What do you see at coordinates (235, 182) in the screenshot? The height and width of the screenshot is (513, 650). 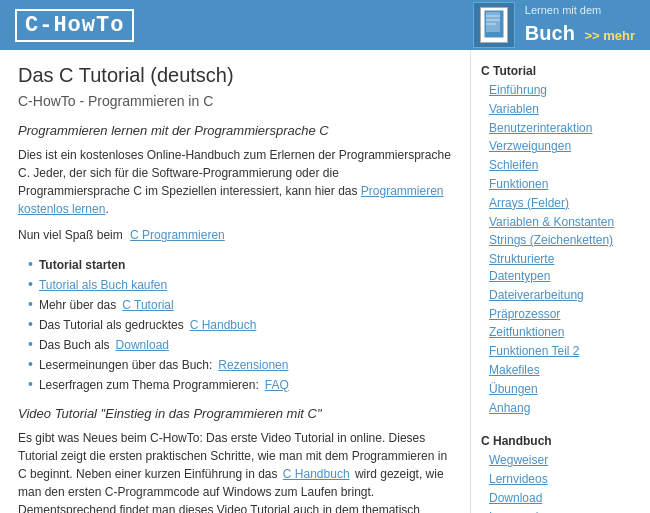 I see `intro-text: Dies ist ein kostenloses Online-Handbuch…` at bounding box center [235, 182].